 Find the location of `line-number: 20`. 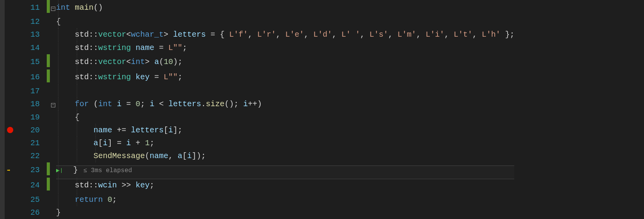

line-number: 20 is located at coordinates (32, 130).